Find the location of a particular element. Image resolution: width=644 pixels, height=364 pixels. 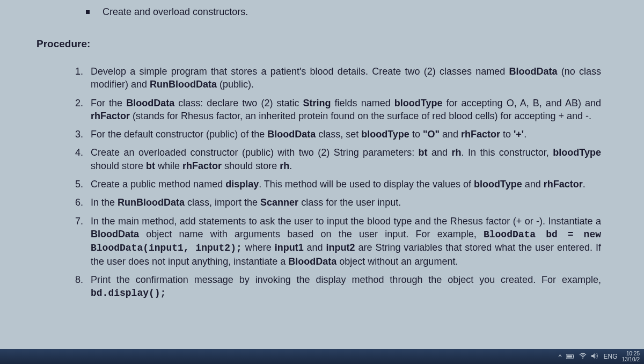

step-content: Develop a simple program that stores a p… is located at coordinates (346, 78).